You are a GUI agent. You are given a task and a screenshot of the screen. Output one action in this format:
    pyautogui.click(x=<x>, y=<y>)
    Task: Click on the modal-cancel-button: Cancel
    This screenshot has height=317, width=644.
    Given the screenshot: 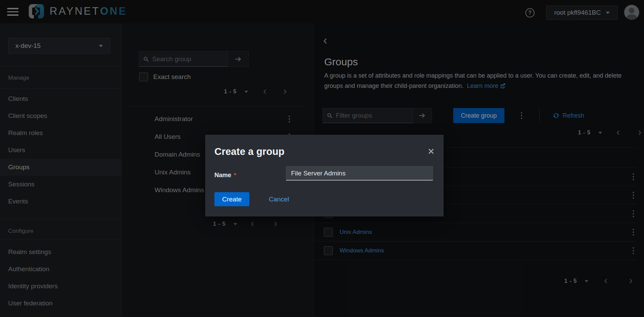 What is the action you would take?
    pyautogui.click(x=279, y=199)
    